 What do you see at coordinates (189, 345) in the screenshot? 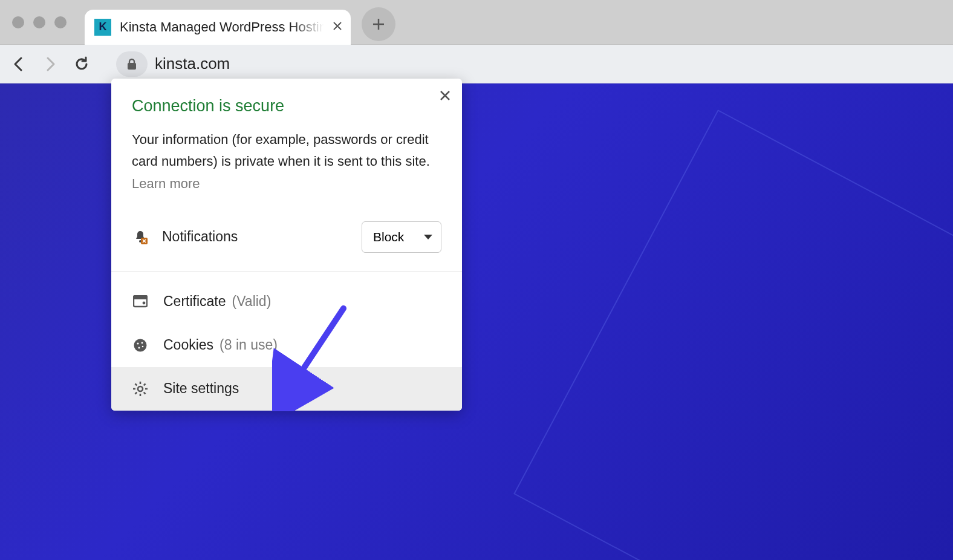
I see `cookies-label: Cookies` at bounding box center [189, 345].